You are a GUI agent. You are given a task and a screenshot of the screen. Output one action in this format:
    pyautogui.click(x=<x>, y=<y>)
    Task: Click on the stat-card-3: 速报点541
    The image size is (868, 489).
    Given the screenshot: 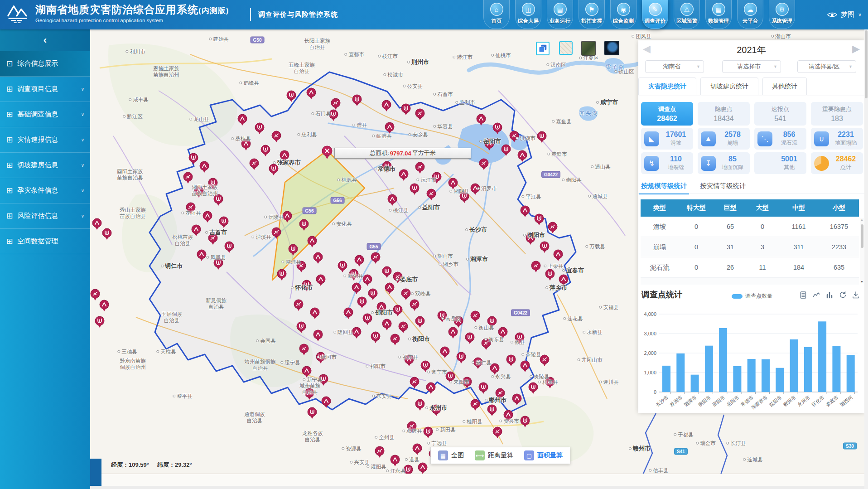 What is the action you would take?
    pyautogui.click(x=780, y=114)
    